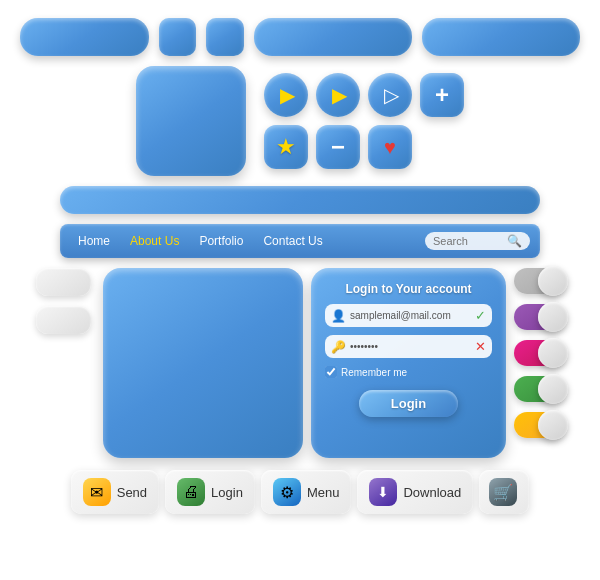 Image resolution: width=600 pixels, height=580 pixels. I want to click on search-icon: 🔍, so click(514, 241).